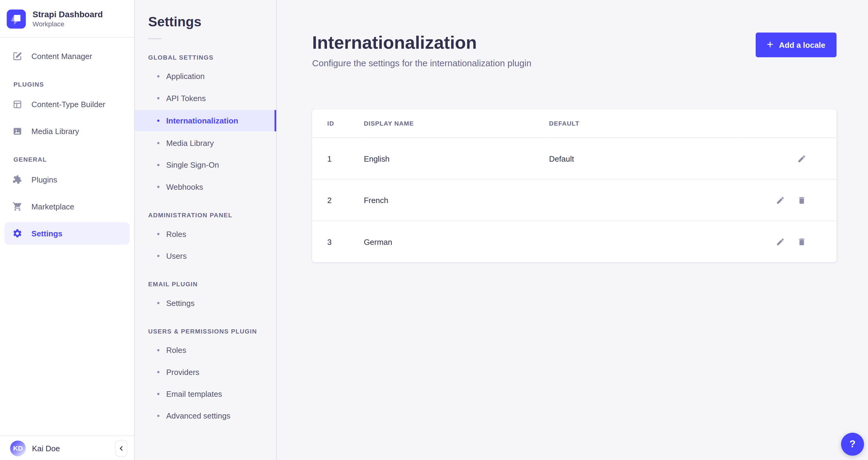 This screenshot has height=460, width=868. What do you see at coordinates (206, 121) in the screenshot?
I see `subnav-item-internationalization: Internationalization` at bounding box center [206, 121].